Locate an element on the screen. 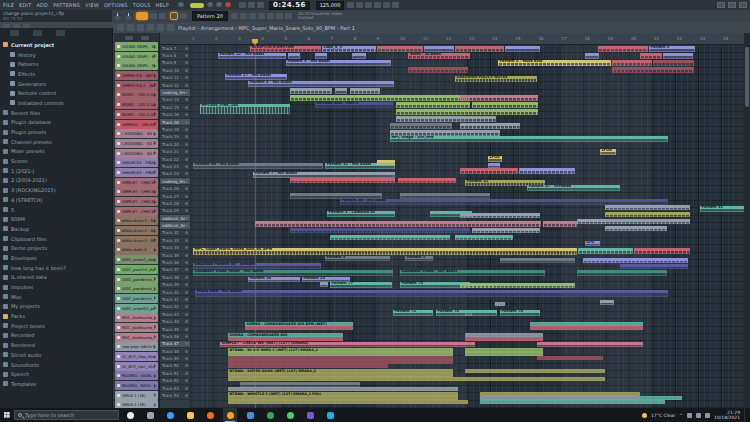 The width and height of the screenshot is (750, 422). picker-item: SMILE 2 (76) is located at coordinates (136, 404).